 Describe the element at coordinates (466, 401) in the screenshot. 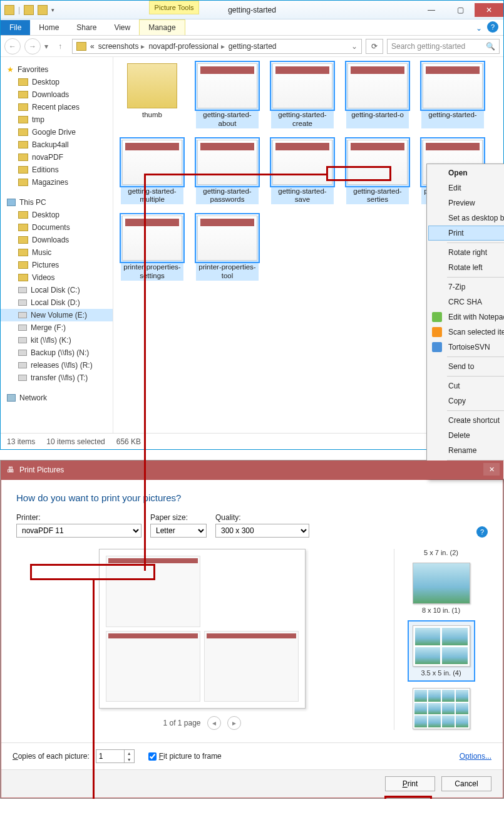

I see `ctx-copy: Copy` at that location.